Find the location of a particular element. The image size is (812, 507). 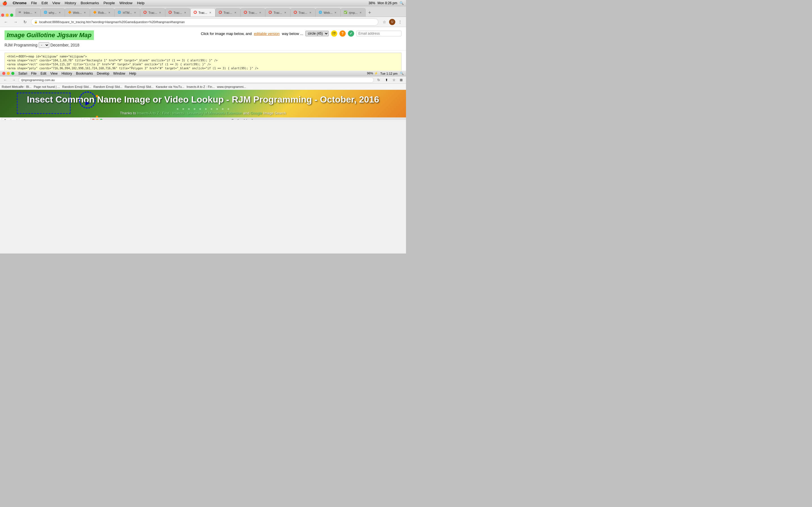

panel-minimize-icon is located at coordinates (97, 119).